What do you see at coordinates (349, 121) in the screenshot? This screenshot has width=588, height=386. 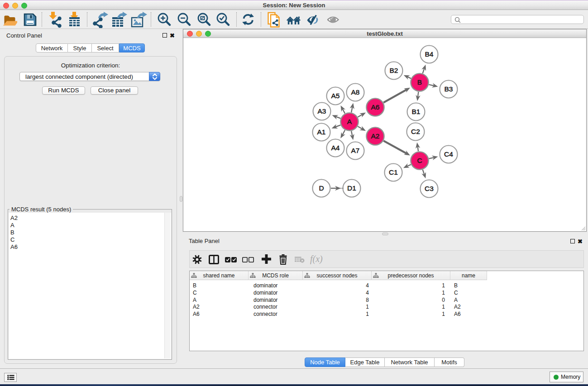 I see `svg-text: A` at bounding box center [349, 121].